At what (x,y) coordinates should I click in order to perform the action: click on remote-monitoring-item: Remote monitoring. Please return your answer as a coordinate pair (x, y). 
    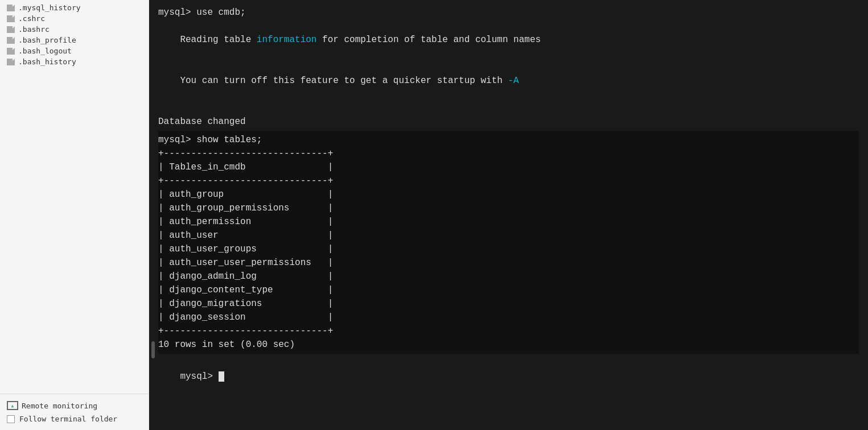
    Looking at the image, I should click on (74, 406).